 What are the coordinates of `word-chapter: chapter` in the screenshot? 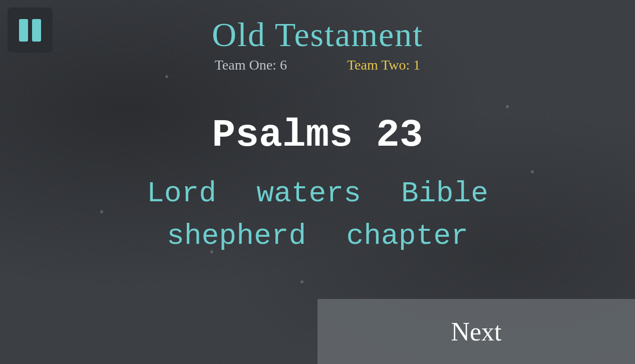 It's located at (407, 236).